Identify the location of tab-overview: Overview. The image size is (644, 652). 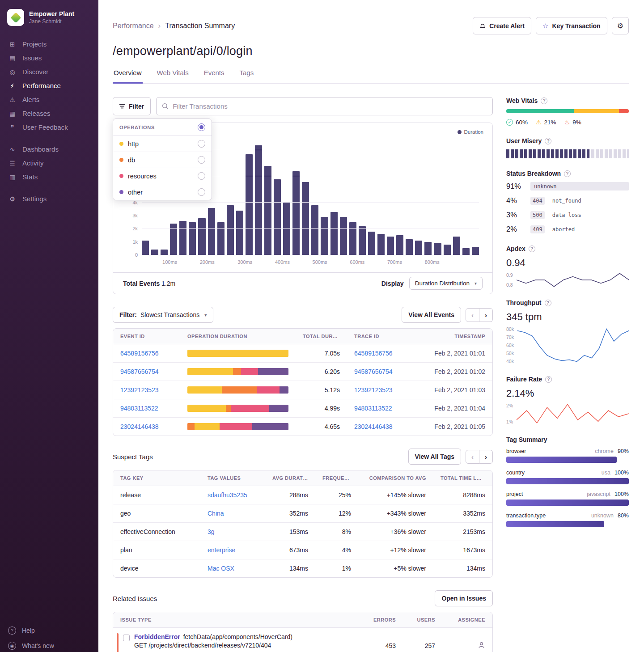
(128, 76).